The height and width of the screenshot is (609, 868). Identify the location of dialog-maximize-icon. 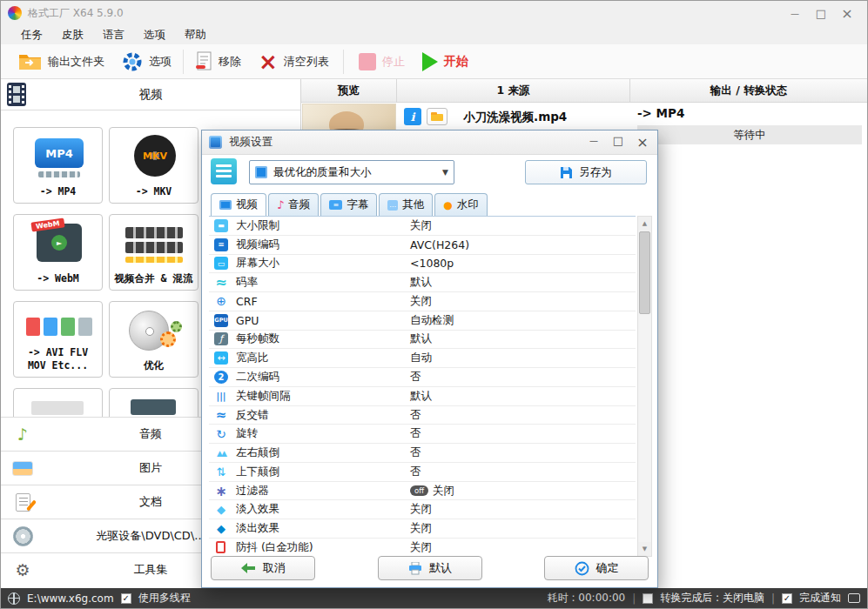
(618, 143).